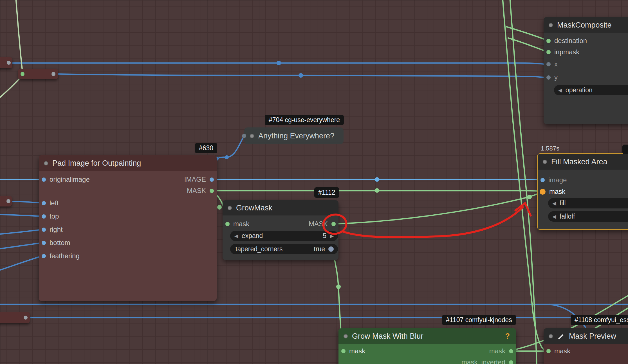 This screenshot has width=628, height=364. I want to click on node-id-badge: #1107 comfyui-kjnodes, so click(479, 320).